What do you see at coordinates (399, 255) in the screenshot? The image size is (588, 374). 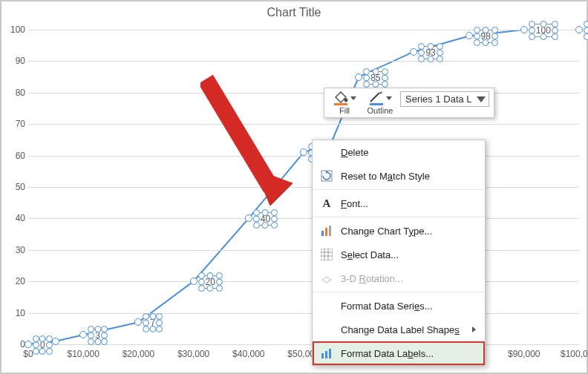 I see `menu-select-data: Select Data...` at bounding box center [399, 255].